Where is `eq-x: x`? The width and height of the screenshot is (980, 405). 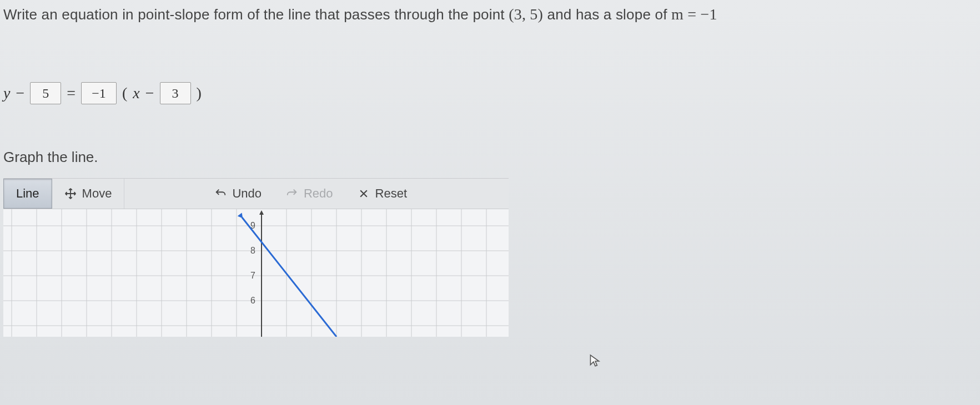 eq-x: x is located at coordinates (136, 93).